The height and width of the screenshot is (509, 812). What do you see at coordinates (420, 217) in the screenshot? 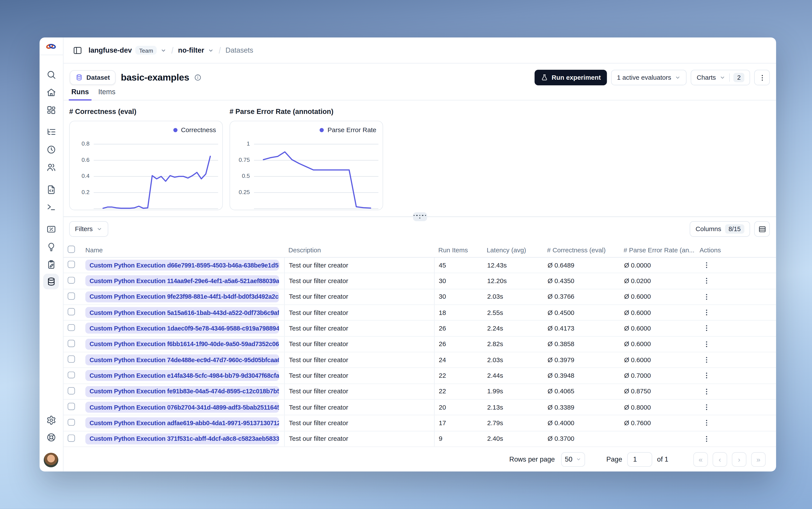
I see `resize-grip-handle` at bounding box center [420, 217].